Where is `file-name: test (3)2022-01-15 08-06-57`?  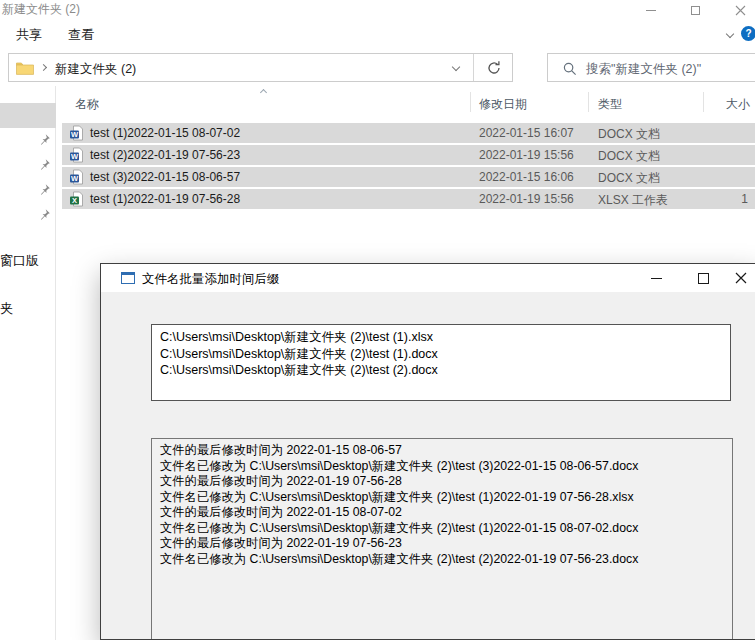
file-name: test (3)2022-01-15 08-06-57 is located at coordinates (165, 177).